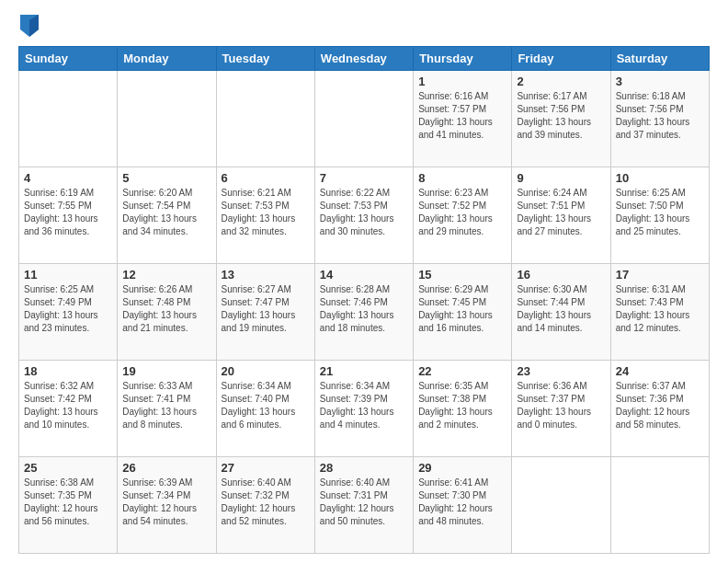 Image resolution: width=728 pixels, height=563 pixels. What do you see at coordinates (266, 309) in the screenshot?
I see `day-info: Sunrise: 6:27 AM Sunset: 7:47 PM Dayligh…` at bounding box center [266, 309].